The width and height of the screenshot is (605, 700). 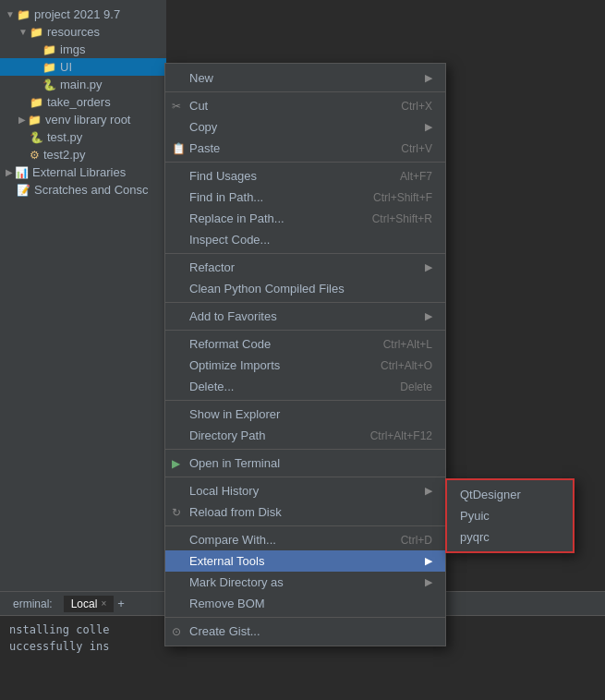 I want to click on submenu-item-pyqrc: pyqrc, so click(x=510, y=537).